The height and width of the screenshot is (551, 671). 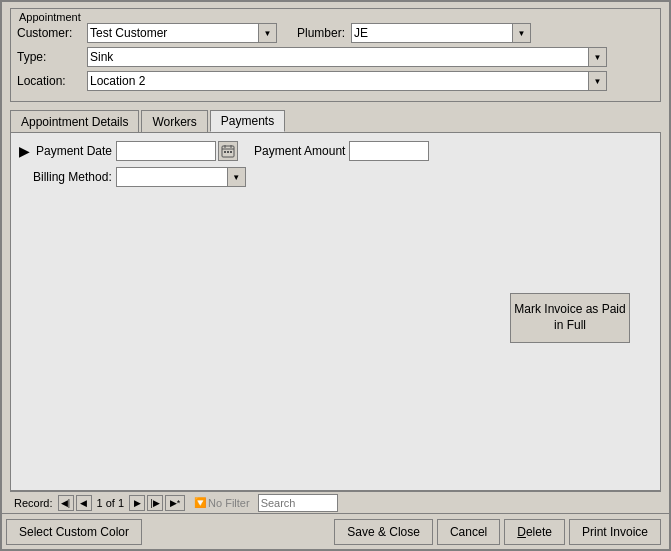 What do you see at coordinates (181, 177) in the screenshot?
I see `billing-combo: ▼` at bounding box center [181, 177].